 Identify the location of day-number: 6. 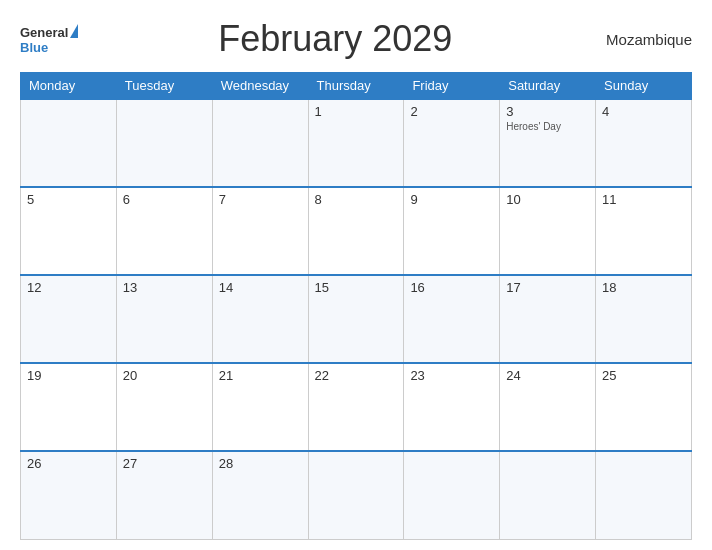
(164, 200).